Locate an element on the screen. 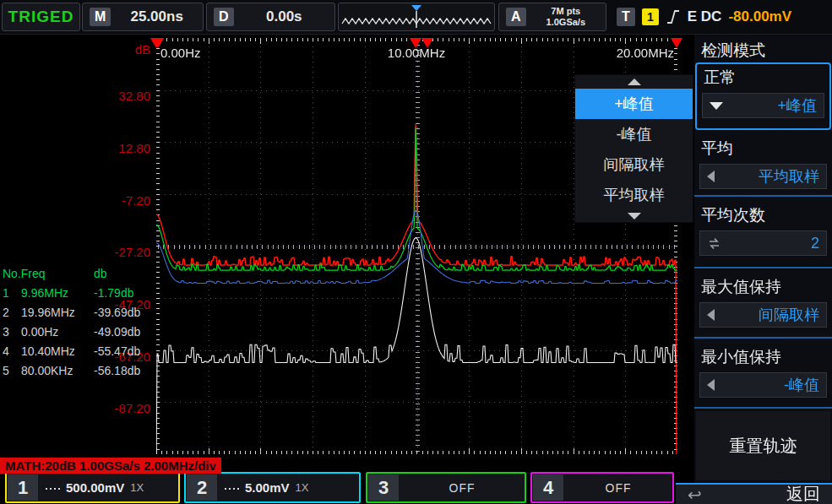  db-tick-0: 32.80 is located at coordinates (117, 96).